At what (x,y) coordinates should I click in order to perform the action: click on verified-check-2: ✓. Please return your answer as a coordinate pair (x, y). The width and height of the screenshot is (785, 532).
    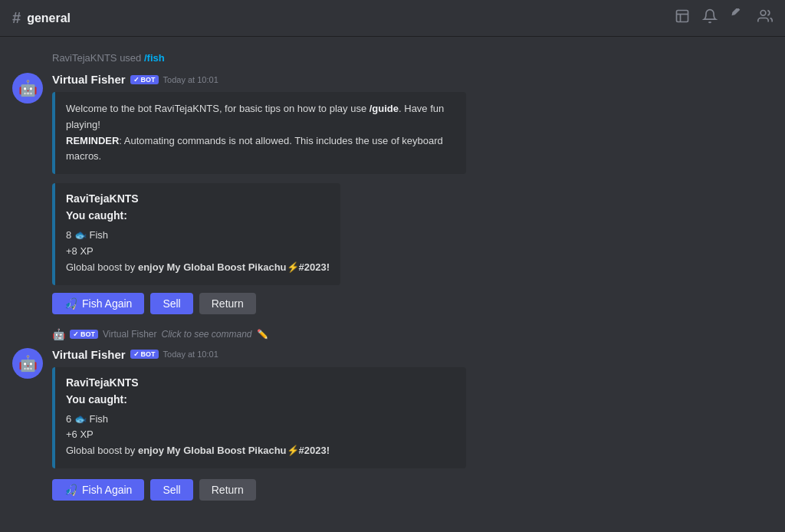
    Looking at the image, I should click on (136, 354).